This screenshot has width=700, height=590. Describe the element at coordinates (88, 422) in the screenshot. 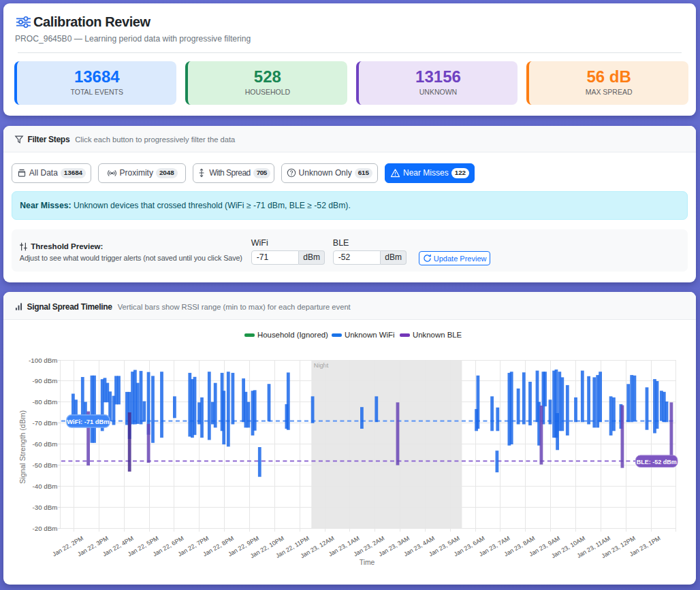

I see `svg-text: WiFi: -71 dBm` at that location.